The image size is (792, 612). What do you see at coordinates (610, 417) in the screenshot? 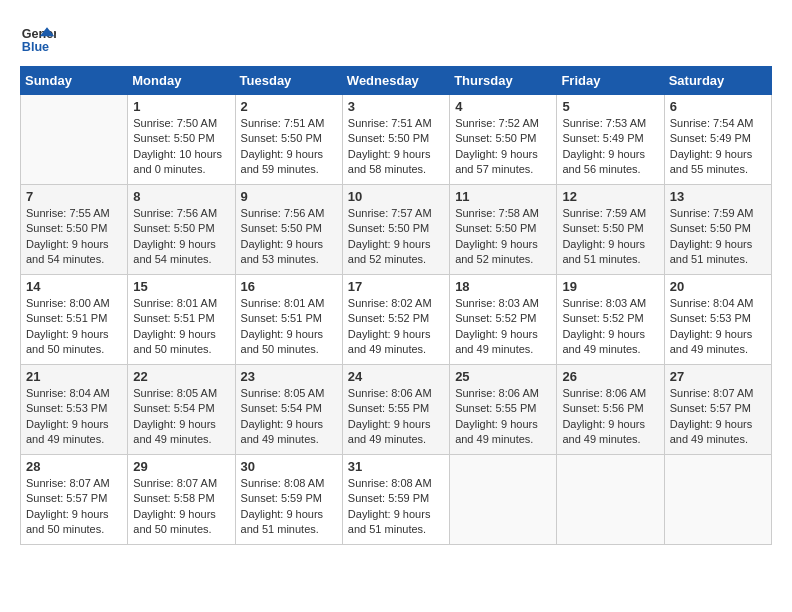
I see `cell-content: Sunrise: 8:06 AM Sunset: 5:56 PM Dayligh…` at bounding box center [610, 417].